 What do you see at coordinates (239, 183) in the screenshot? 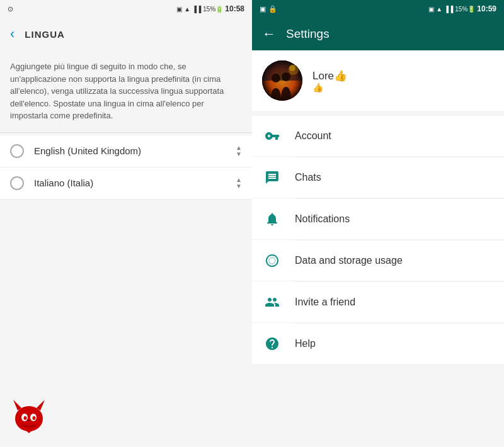
I see `sort-arrows-italiano: ▲ ▼` at bounding box center [239, 183].